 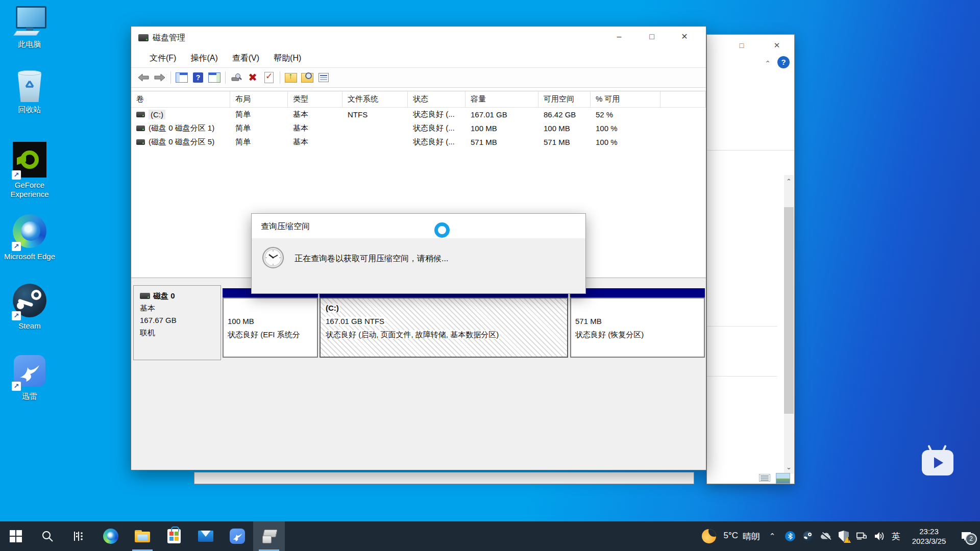 What do you see at coordinates (565, 99) in the screenshot?
I see `column-header-free-space: 可用空间` at bounding box center [565, 99].